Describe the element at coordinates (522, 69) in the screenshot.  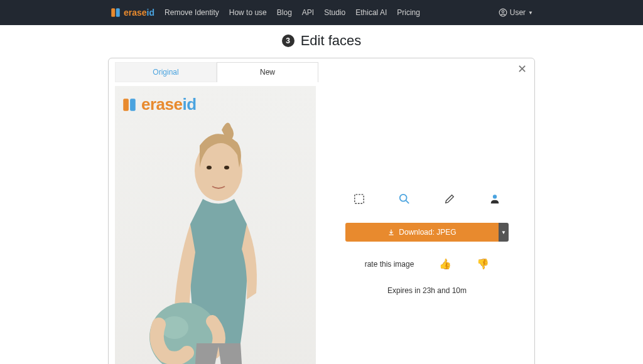
I see `close-button: ✕` at that location.